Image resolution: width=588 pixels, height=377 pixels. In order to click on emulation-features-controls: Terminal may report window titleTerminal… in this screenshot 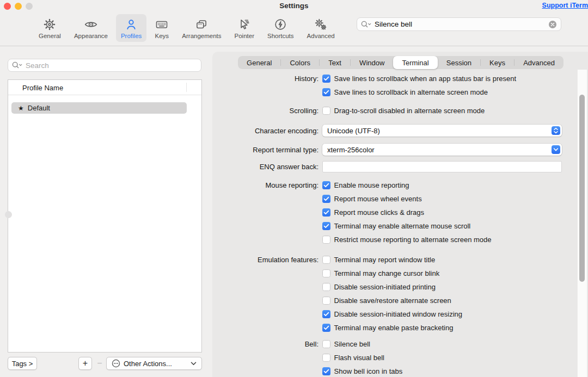, I will do `click(442, 294)`.